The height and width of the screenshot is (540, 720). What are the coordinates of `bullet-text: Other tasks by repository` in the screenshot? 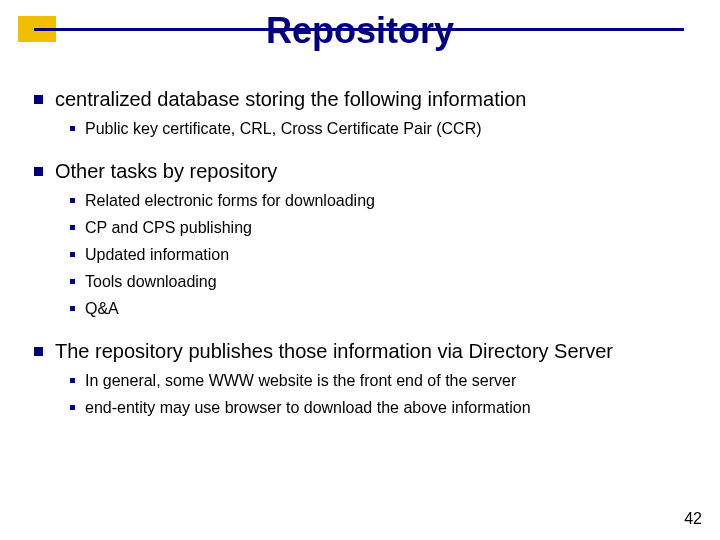 It's located at (372, 172).